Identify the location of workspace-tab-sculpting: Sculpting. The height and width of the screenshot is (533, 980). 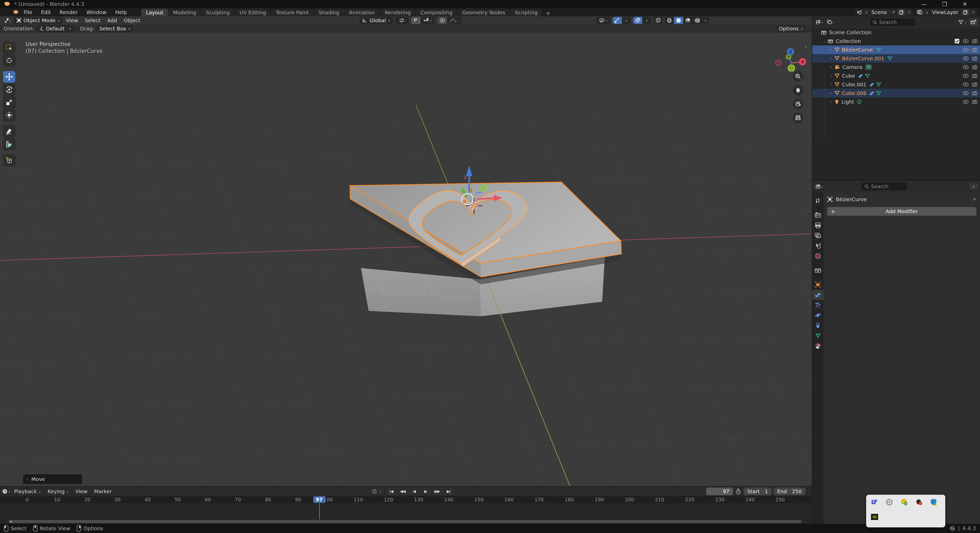
(218, 13).